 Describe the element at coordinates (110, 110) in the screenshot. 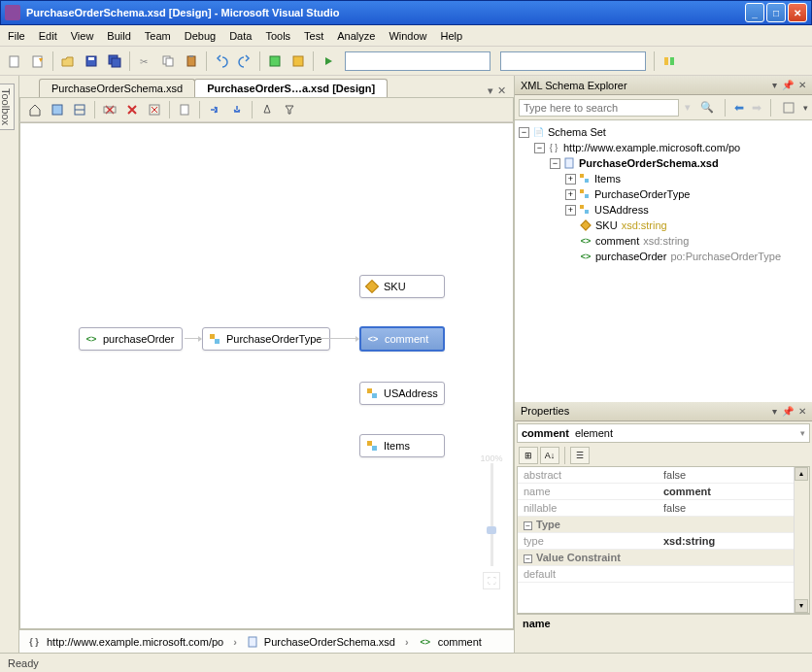

I see `remove-icon` at that location.